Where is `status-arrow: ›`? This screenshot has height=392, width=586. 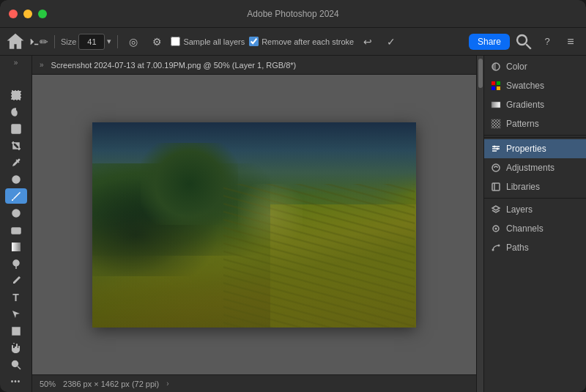
status-arrow: › is located at coordinates (167, 384).